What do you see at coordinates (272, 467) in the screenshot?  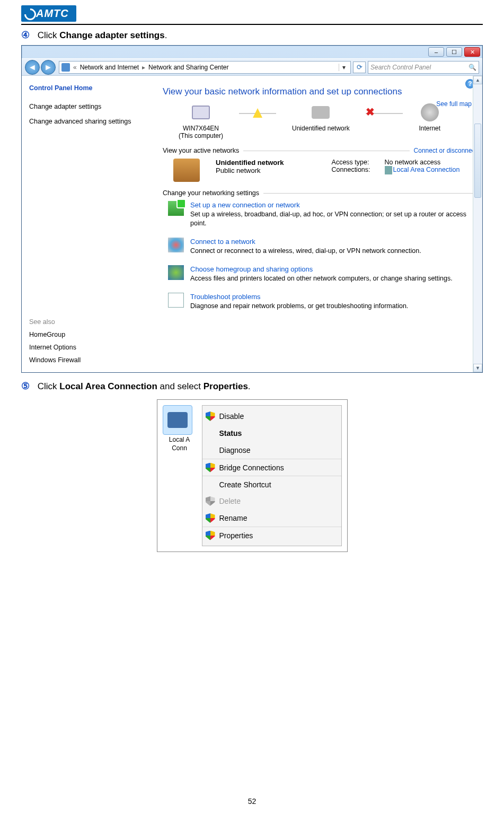 I see `ctx-bridge: Bridge Connections` at bounding box center [272, 467].